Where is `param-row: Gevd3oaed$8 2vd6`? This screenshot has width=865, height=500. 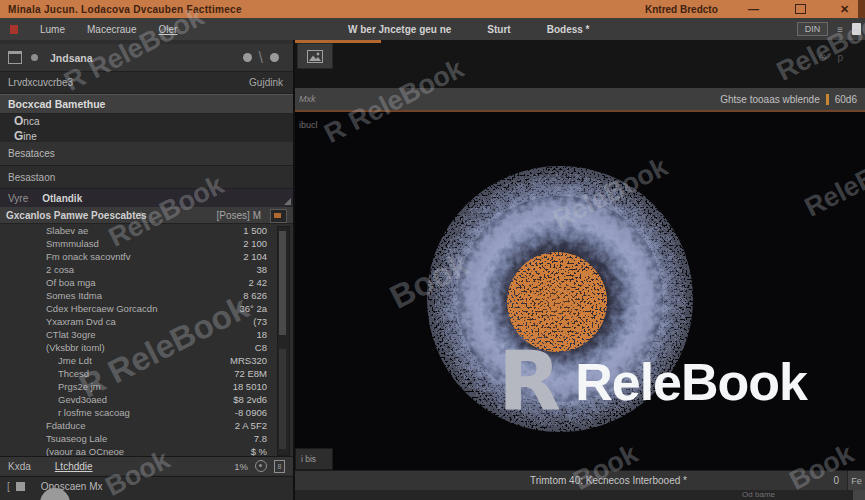
param-row: Gevd3oaed$8 2vd6 is located at coordinates (146, 400).